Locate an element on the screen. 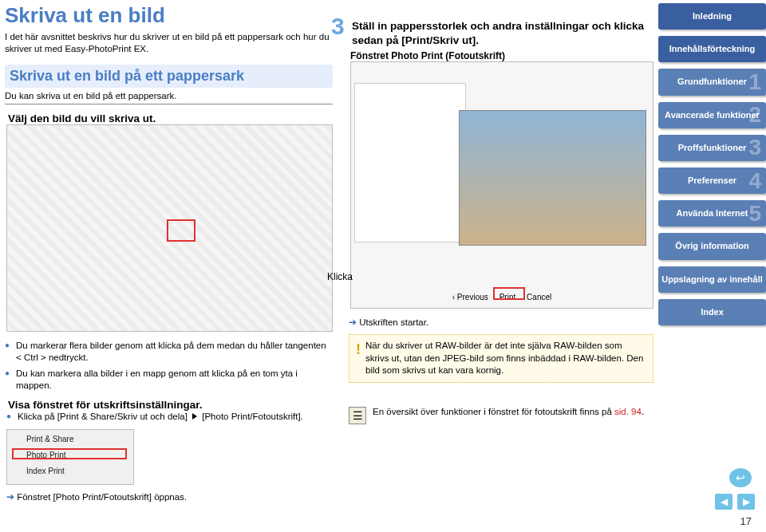 This screenshot has height=532, width=766. warning-icon: ! is located at coordinates (358, 359).